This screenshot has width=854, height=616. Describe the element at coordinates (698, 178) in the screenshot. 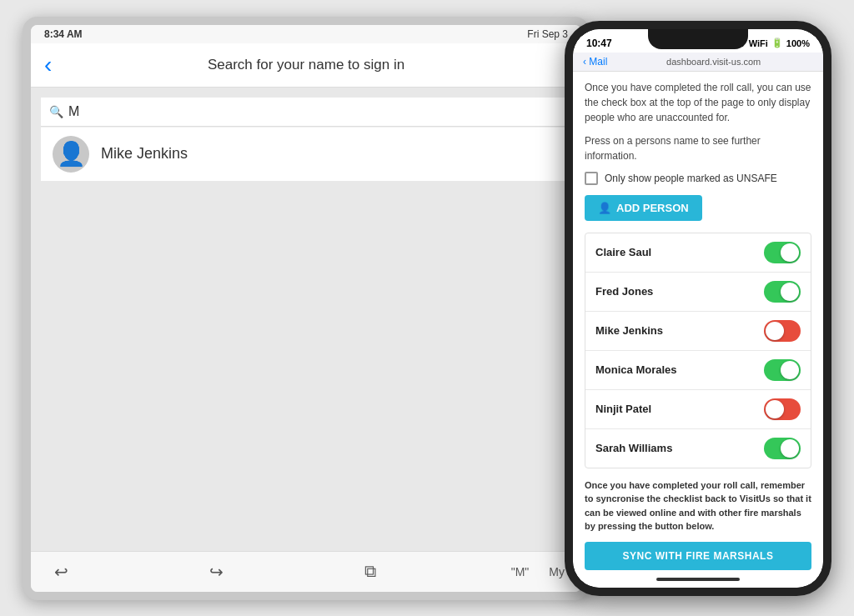

I see `unsafe-checkbox-row: Only show people marked as UNSAFE` at that location.